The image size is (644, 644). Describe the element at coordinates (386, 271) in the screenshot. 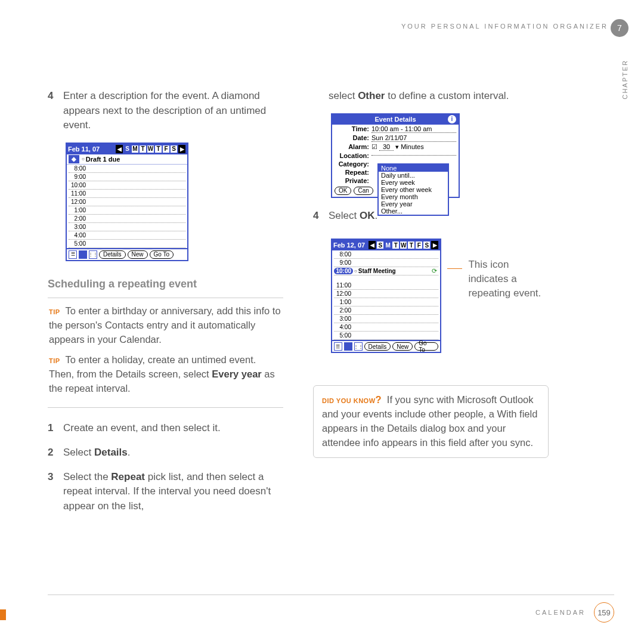

I see `event-row-staff-meeting: 10:00○Staff Meeting⟳` at that location.